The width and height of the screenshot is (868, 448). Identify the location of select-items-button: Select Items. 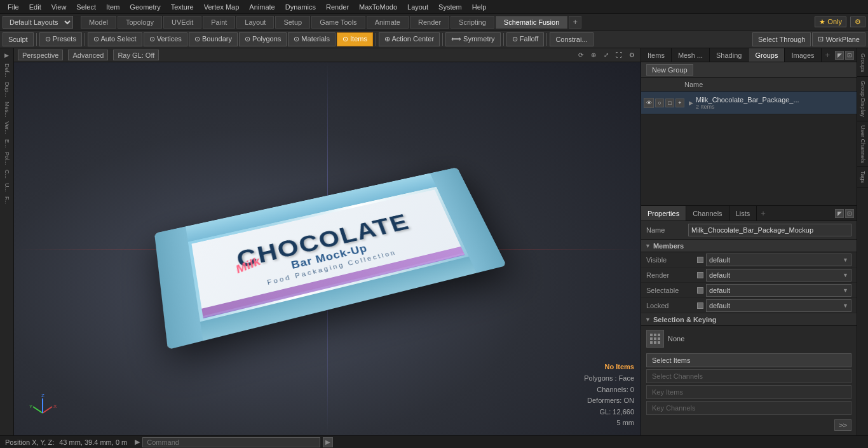
(749, 360).